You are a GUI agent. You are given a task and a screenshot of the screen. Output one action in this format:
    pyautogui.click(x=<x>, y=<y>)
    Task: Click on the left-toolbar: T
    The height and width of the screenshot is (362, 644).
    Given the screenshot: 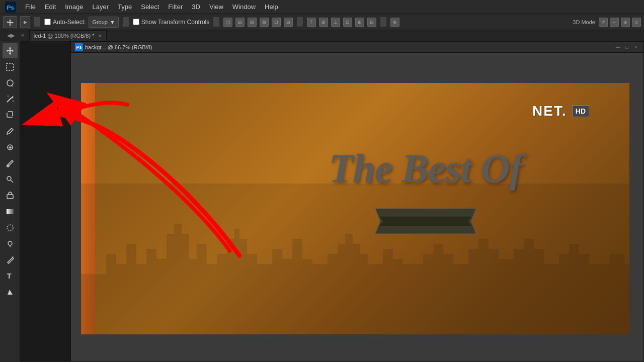 What is the action you would take?
    pyautogui.click(x=10, y=202)
    